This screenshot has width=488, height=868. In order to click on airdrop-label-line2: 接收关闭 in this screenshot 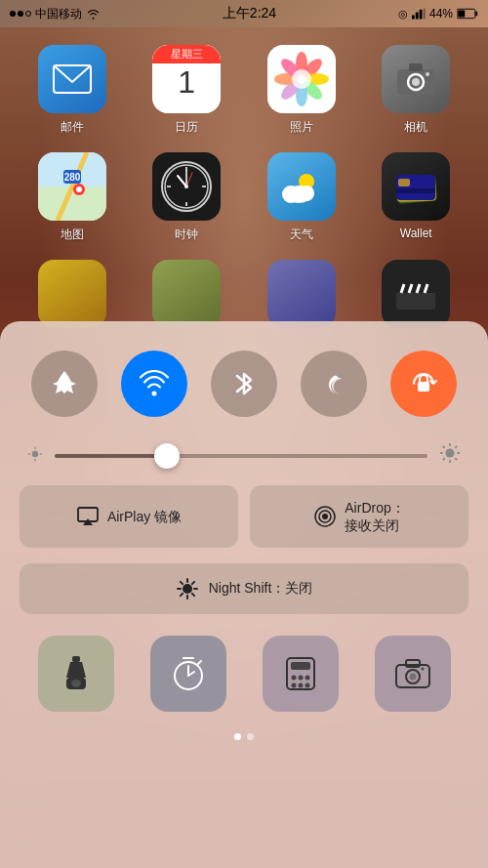, I will do `click(372, 525)`.